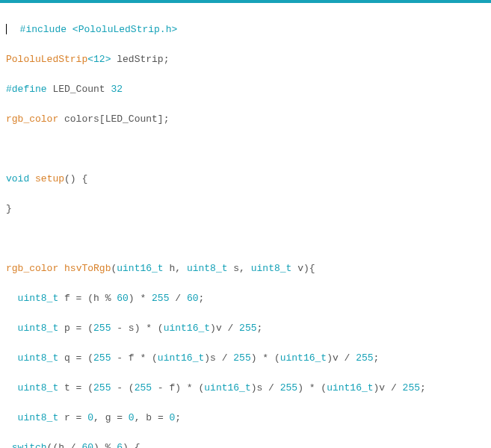 The image size is (491, 448). What do you see at coordinates (140, 299) in the screenshot?
I see `token: ) *` at bounding box center [140, 299].